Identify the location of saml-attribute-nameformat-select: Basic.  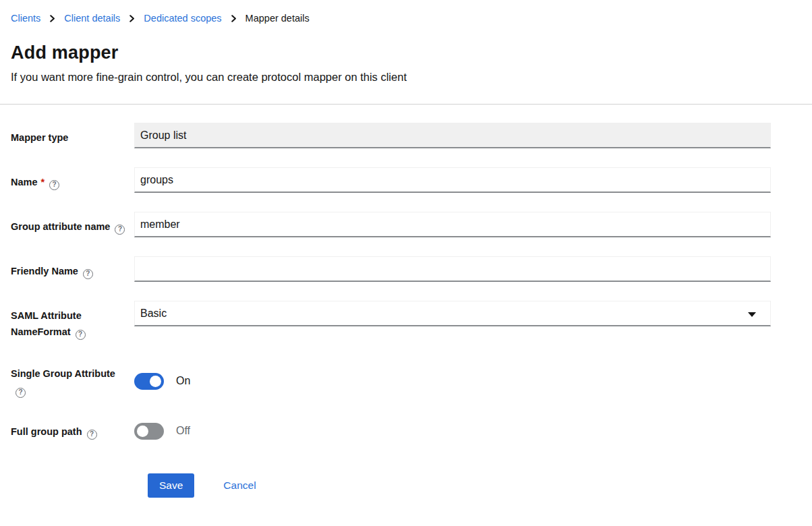
(453, 314).